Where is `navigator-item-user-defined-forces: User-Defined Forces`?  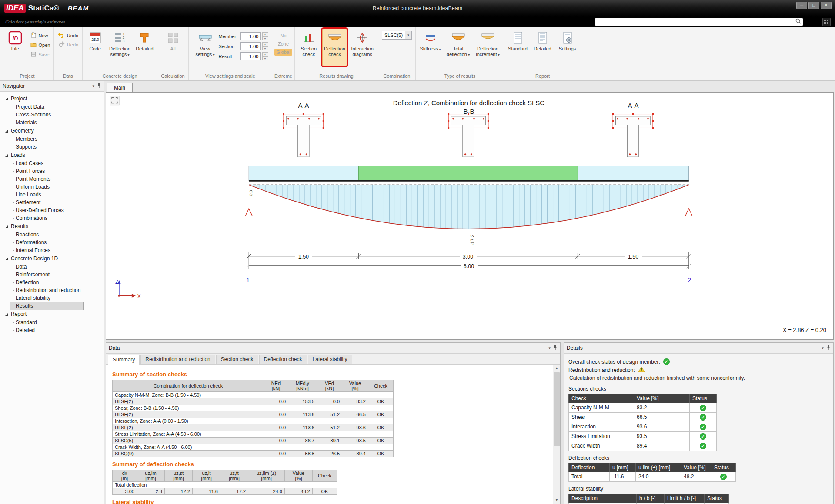 navigator-item-user-defined-forces: User-Defined Forces is located at coordinates (47, 210).